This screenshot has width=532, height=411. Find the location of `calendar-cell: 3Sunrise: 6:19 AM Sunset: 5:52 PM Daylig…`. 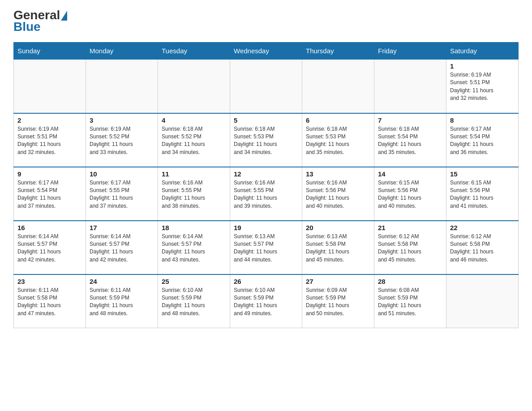

calendar-cell: 3Sunrise: 6:19 AM Sunset: 5:52 PM Daylig… is located at coordinates (122, 140).